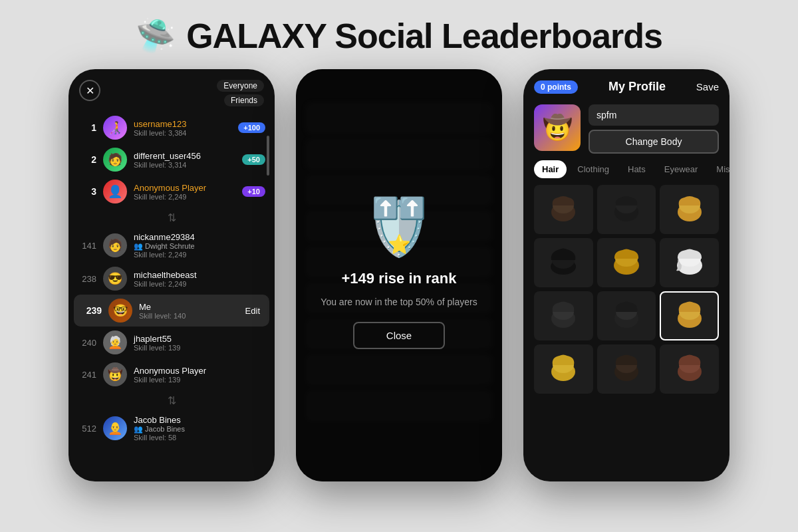  I want to click on rank-arrows-icon: ⬆️⬆️, so click(399, 208).